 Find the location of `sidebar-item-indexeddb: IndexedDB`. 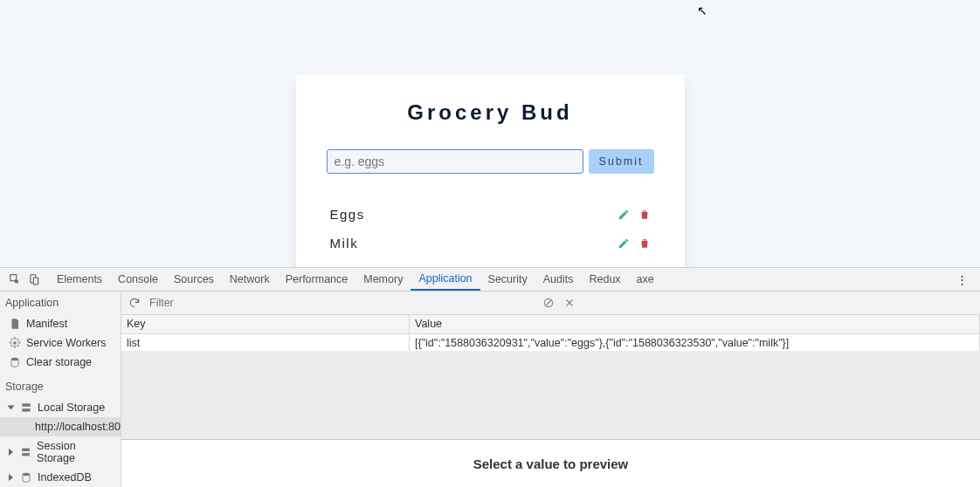

sidebar-item-indexeddb: IndexedDB is located at coordinates (60, 477).